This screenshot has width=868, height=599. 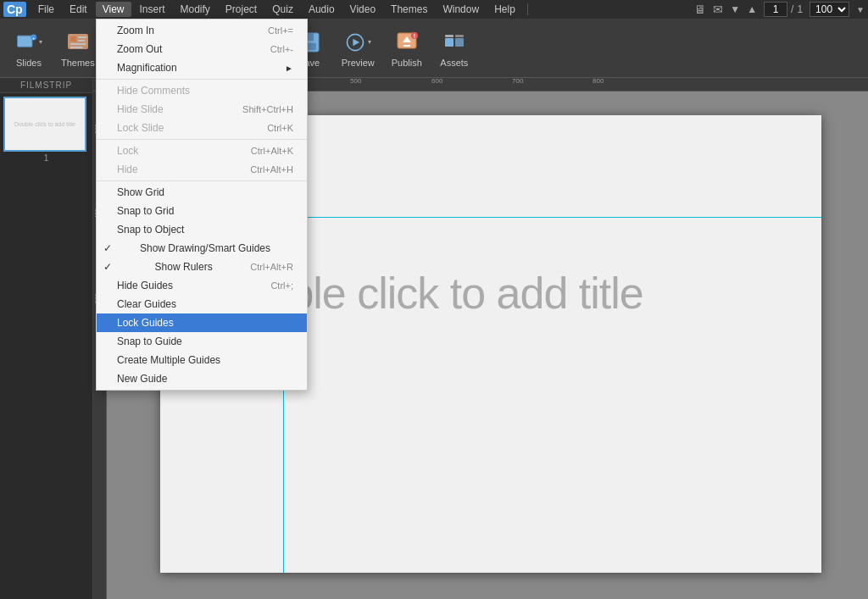 I want to click on menu-zoom-out: Zoom Out Ctrl+-, so click(x=202, y=49).